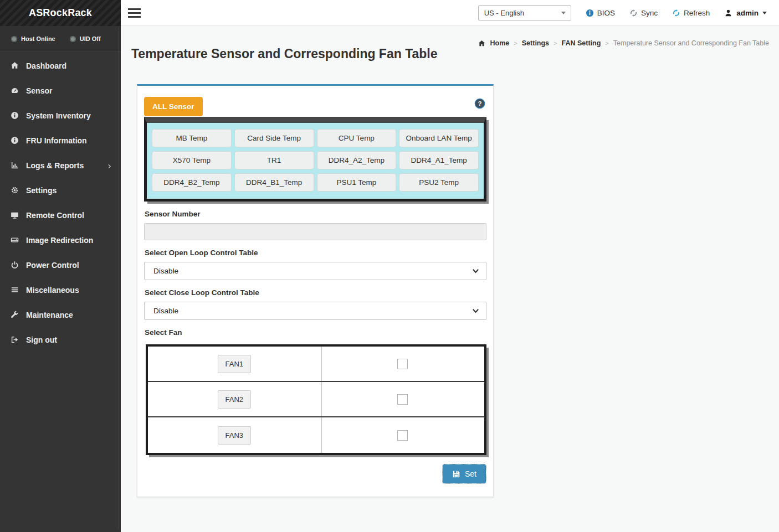 The image size is (779, 532). What do you see at coordinates (315, 474) in the screenshot?
I see `actions-row: Set` at bounding box center [315, 474].